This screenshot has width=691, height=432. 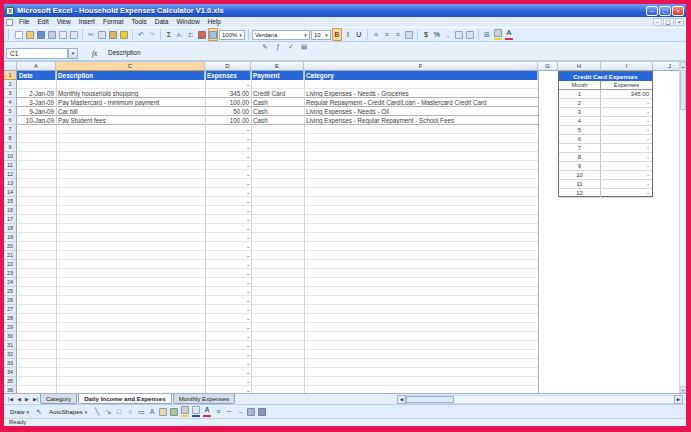 What do you see at coordinates (683, 390) in the screenshot?
I see `scroll-down-icon: ▼` at bounding box center [683, 390].